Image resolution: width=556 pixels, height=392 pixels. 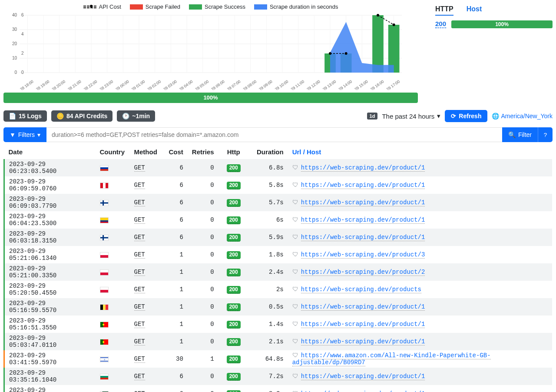 What do you see at coordinates (50, 152) in the screenshot?
I see `header-date: Date` at bounding box center [50, 152].